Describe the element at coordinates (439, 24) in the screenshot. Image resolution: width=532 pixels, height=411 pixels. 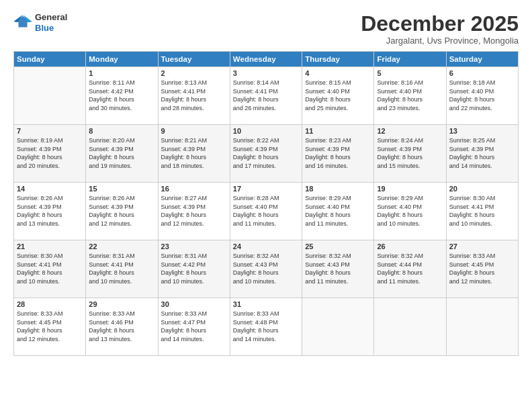
I see `month-title: December 2025` at that location.